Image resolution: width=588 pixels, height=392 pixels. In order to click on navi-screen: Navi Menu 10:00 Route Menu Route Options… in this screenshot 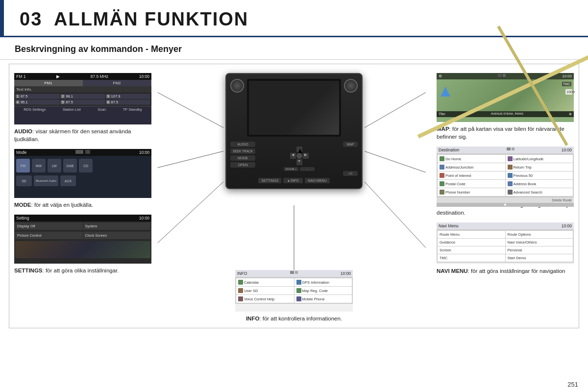, I will do `click(505, 243)`.